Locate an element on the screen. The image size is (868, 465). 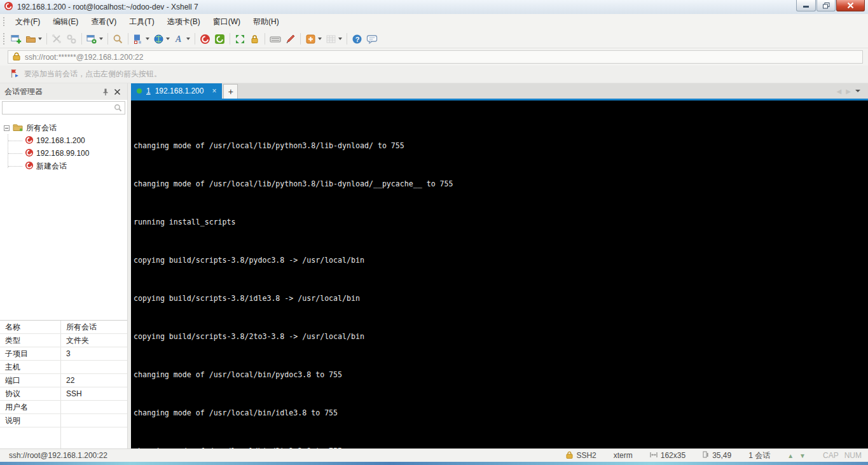
tab-layout-icon is located at coordinates (141, 39).